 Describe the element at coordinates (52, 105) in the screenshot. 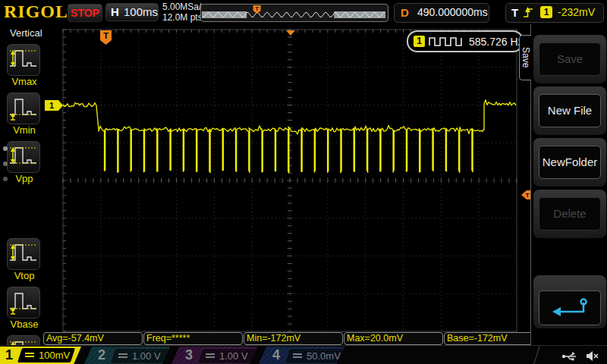

I see `svg-text: 1` at that location.